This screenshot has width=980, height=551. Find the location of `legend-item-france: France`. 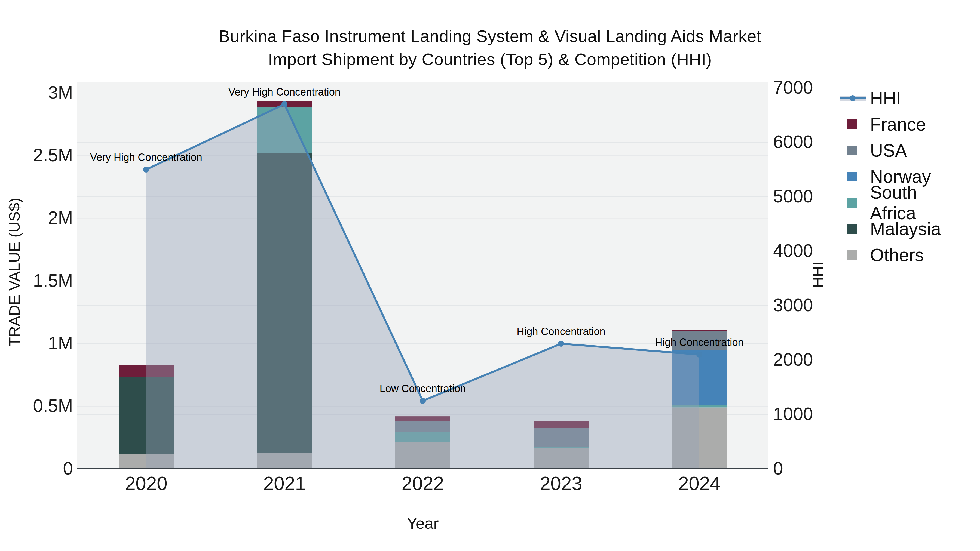

legend-item-france: France is located at coordinates (883, 124).